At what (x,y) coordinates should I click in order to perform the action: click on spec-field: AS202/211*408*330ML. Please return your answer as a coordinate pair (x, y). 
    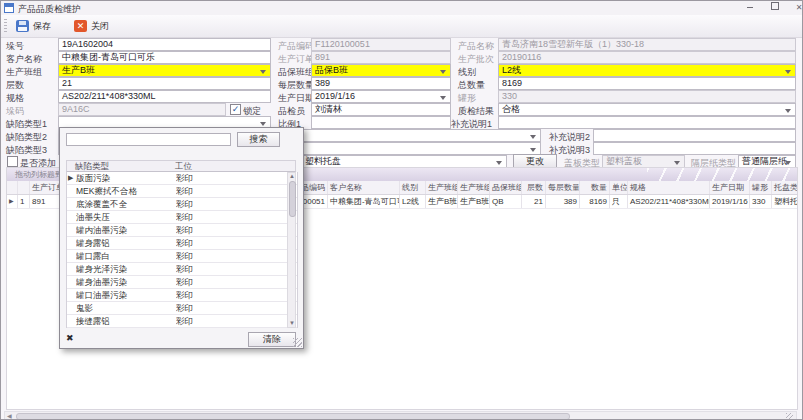
    Looking at the image, I should click on (164, 96).